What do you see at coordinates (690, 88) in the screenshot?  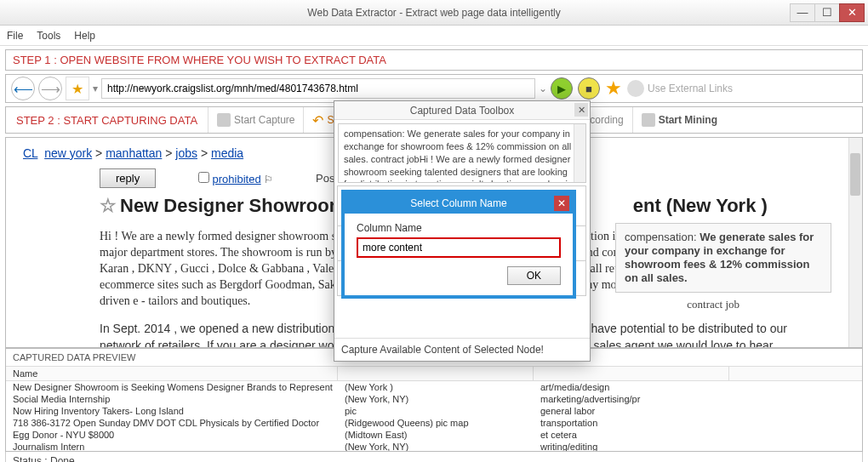 I see `external-links-label: Use External Links` at bounding box center [690, 88].